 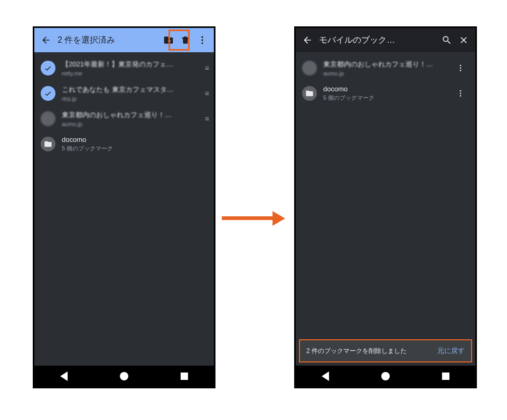 What do you see at coordinates (379, 40) in the screenshot?
I see `toolbar-title: モバイルのブック…` at bounding box center [379, 40].